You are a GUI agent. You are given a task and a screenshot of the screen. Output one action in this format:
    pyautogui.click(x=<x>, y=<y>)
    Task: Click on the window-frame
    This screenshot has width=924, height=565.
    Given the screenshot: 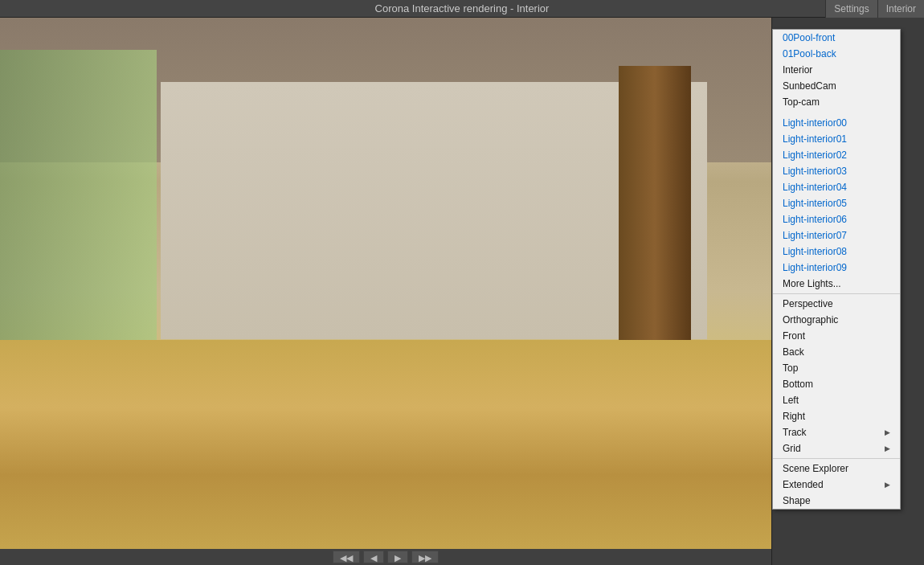 What is the action you would take?
    pyautogui.click(x=79, y=203)
    